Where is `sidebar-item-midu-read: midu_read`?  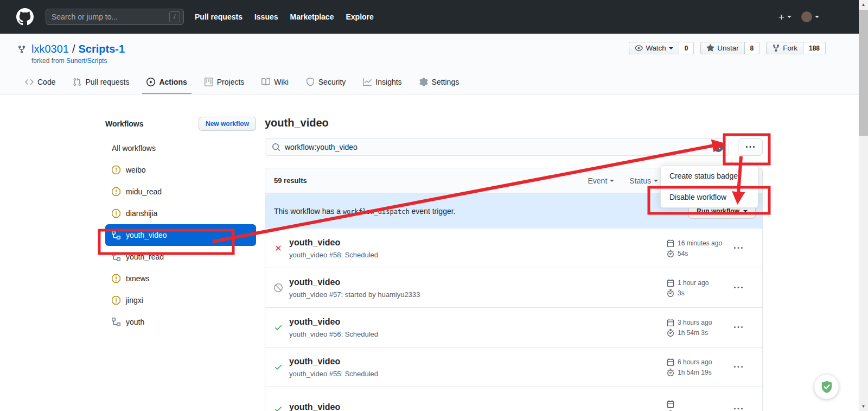
sidebar-item-midu-read: midu_read is located at coordinates (181, 192).